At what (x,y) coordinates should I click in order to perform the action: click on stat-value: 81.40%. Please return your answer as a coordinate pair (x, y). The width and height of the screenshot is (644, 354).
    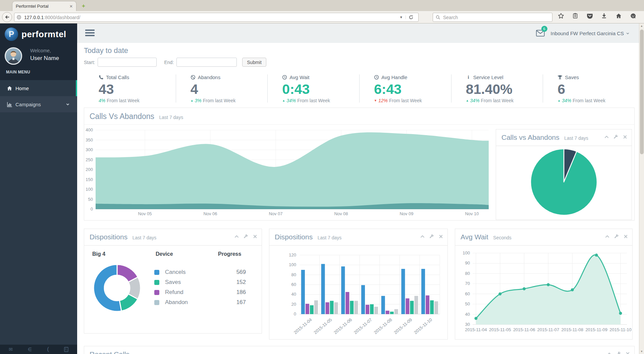
    Looking at the image, I should click on (504, 89).